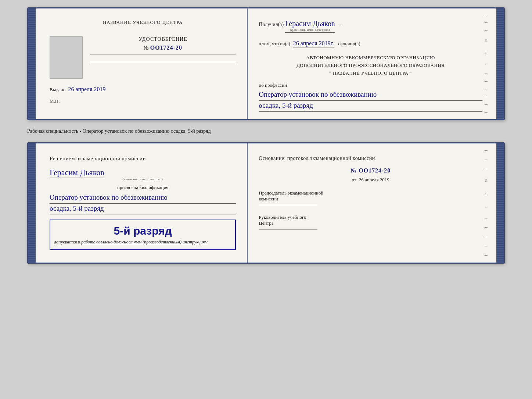  Describe the element at coordinates (373, 64) in the screenshot. I see `top-right-panel: Получил(а) Герасим Дьяков (фамилия, имя,…` at that location.